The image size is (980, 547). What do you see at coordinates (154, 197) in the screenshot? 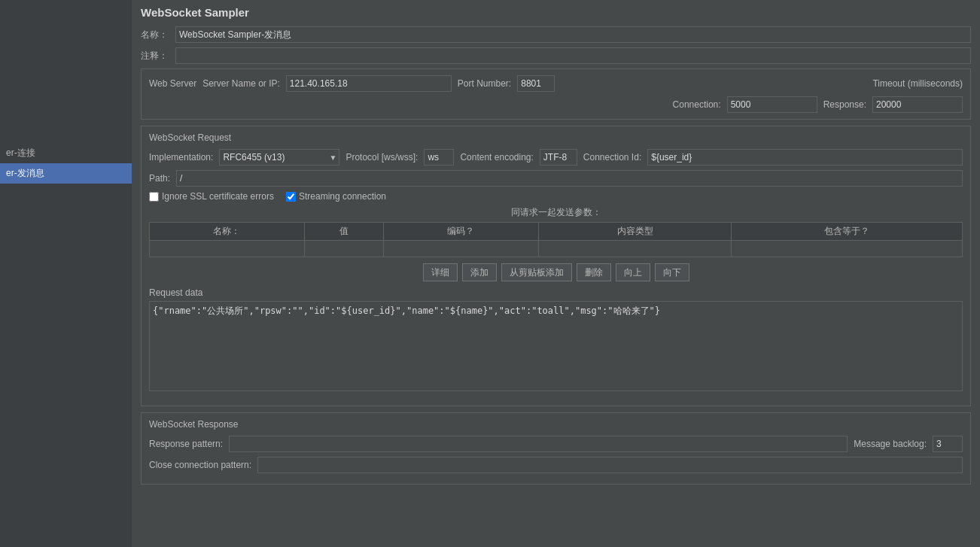
I see `ssl-checkbox` at bounding box center [154, 197].